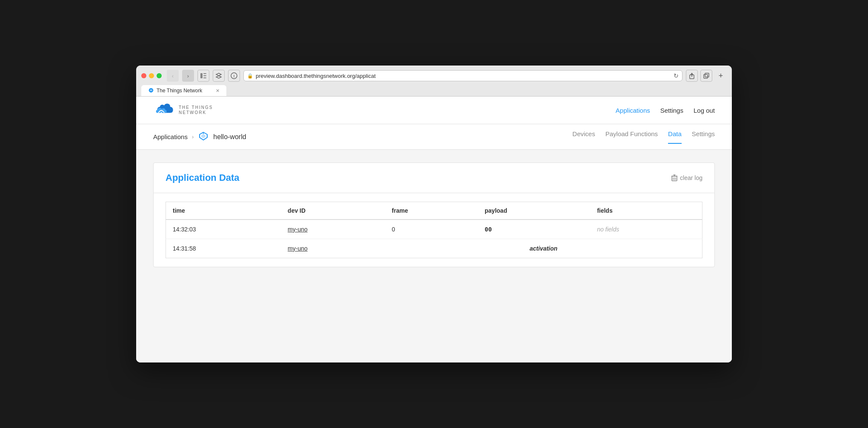 This screenshot has height=428, width=868. I want to click on breadcrumb-current-app: hello-world, so click(230, 137).